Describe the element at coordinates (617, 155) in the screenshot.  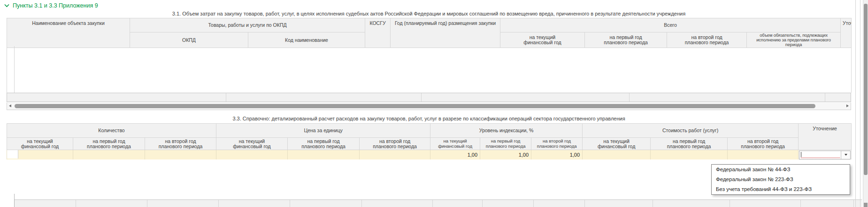
I see `cell-cost-current` at that location.